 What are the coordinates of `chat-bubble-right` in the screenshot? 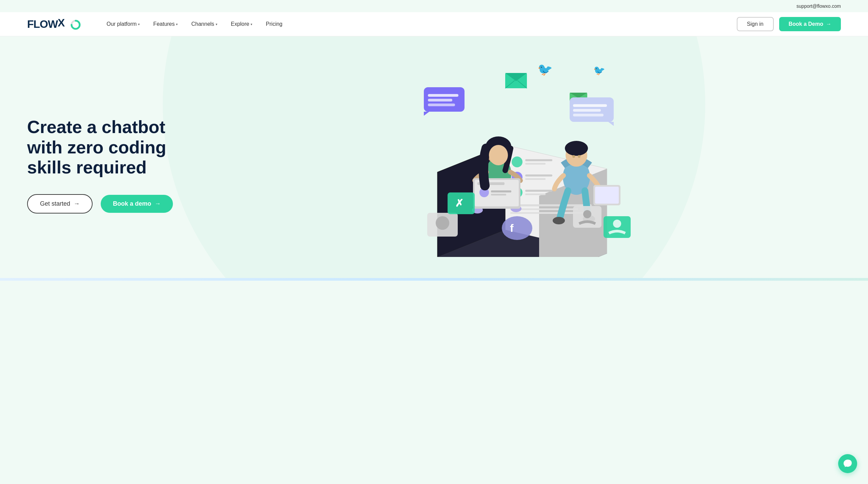 It's located at (592, 112).